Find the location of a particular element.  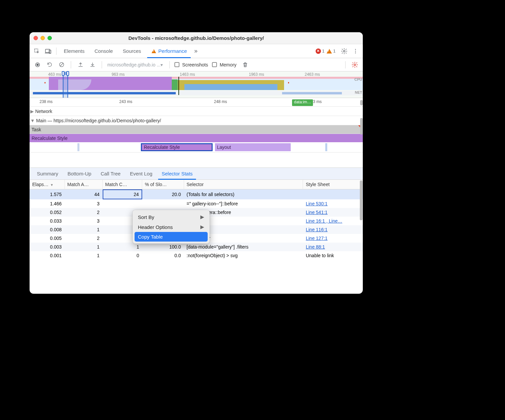

close-window-button is located at coordinates (36, 38).